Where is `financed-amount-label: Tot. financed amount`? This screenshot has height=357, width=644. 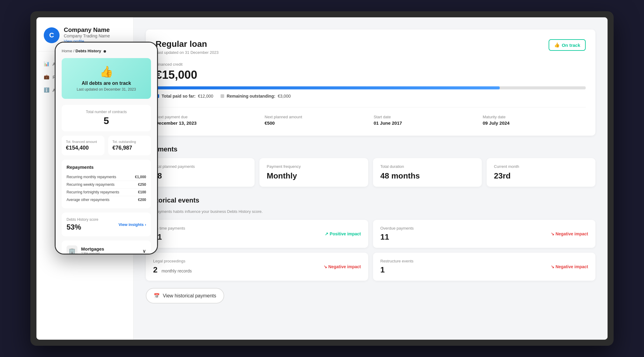 financed-amount-label: Tot. financed amount is located at coordinates (83, 142).